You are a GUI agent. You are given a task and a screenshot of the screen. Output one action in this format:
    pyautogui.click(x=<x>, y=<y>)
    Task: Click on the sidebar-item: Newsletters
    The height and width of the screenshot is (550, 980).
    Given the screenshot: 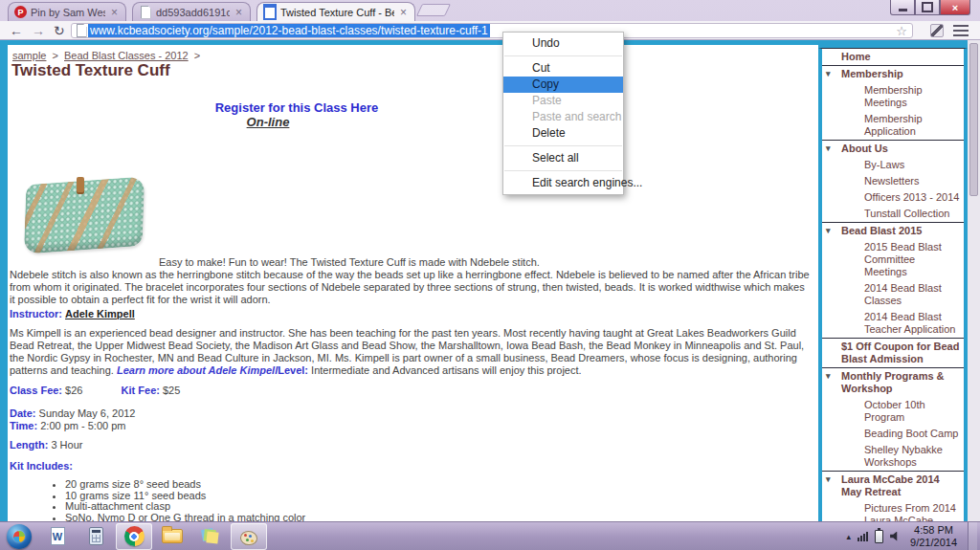 What is the action you would take?
    pyautogui.click(x=893, y=182)
    